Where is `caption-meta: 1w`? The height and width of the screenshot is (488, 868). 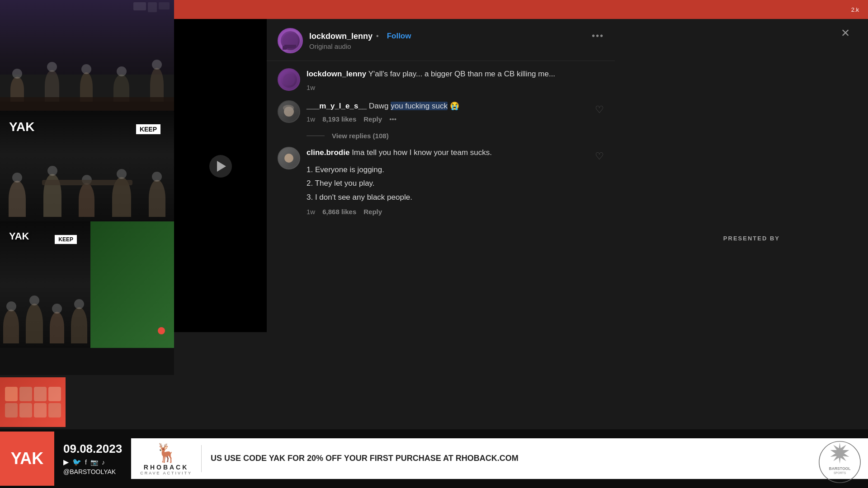 caption-meta: 1w is located at coordinates (455, 88).